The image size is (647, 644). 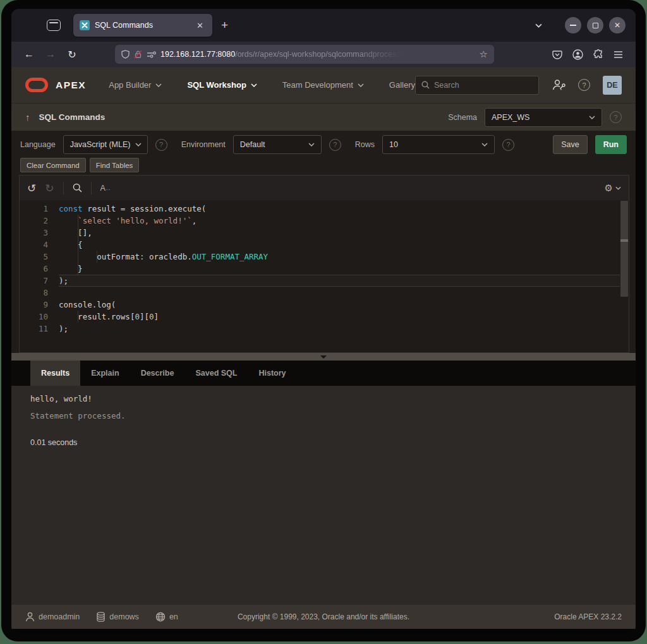 What do you see at coordinates (477, 85) in the screenshot?
I see `header-search` at bounding box center [477, 85].